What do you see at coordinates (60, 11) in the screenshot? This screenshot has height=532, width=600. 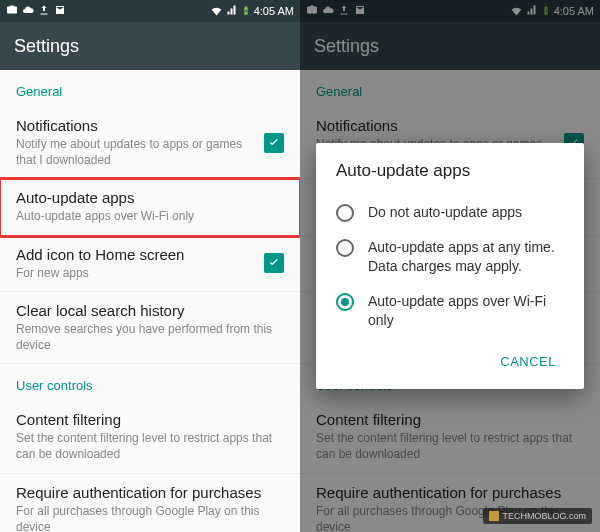 I see `mail-icon` at bounding box center [60, 11].